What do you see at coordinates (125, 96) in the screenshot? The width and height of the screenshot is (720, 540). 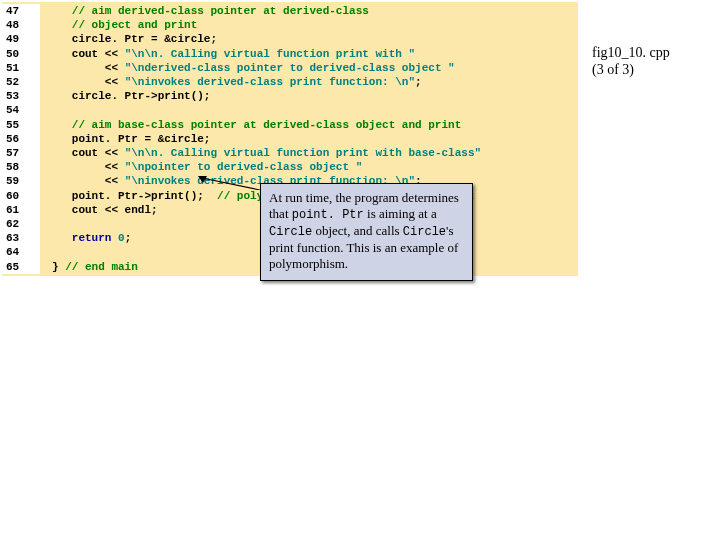 I see `code-text: circle. Ptr->print();` at bounding box center [125, 96].